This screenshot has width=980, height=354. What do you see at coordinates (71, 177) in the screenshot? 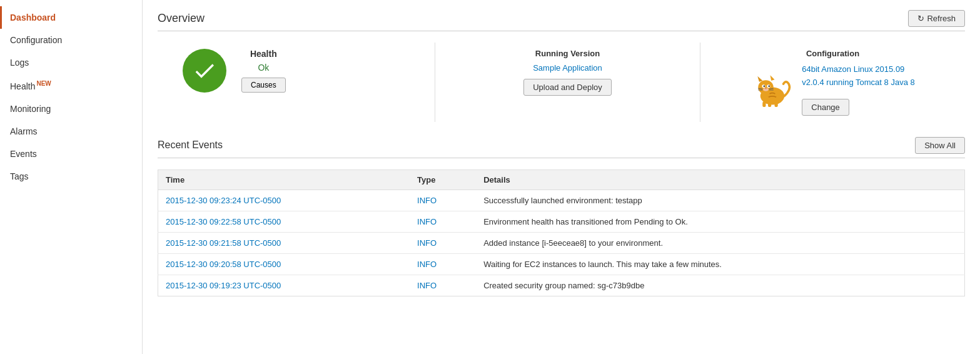
I see `sidebar: Dashboard Configuration Logs HealthNEW M…` at bounding box center [71, 177].